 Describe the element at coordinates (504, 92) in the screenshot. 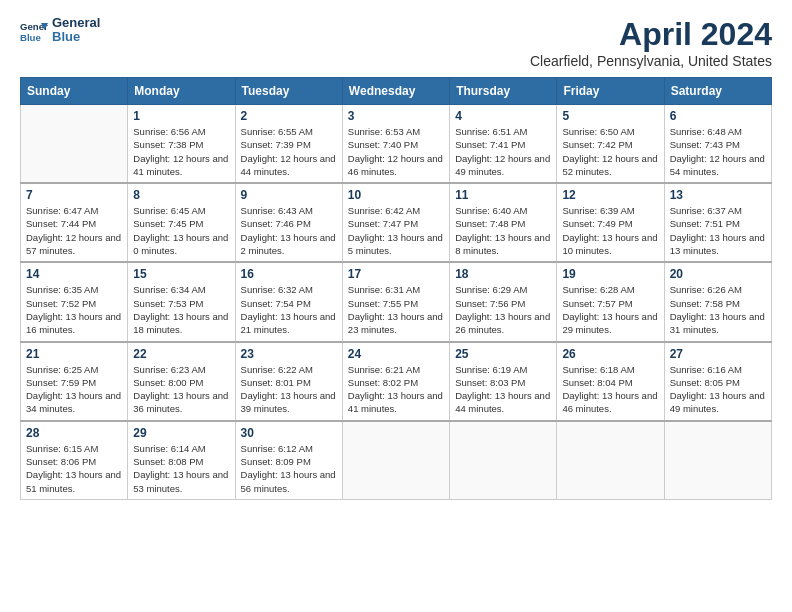

I see `column-header-thursday: Thursday` at that location.